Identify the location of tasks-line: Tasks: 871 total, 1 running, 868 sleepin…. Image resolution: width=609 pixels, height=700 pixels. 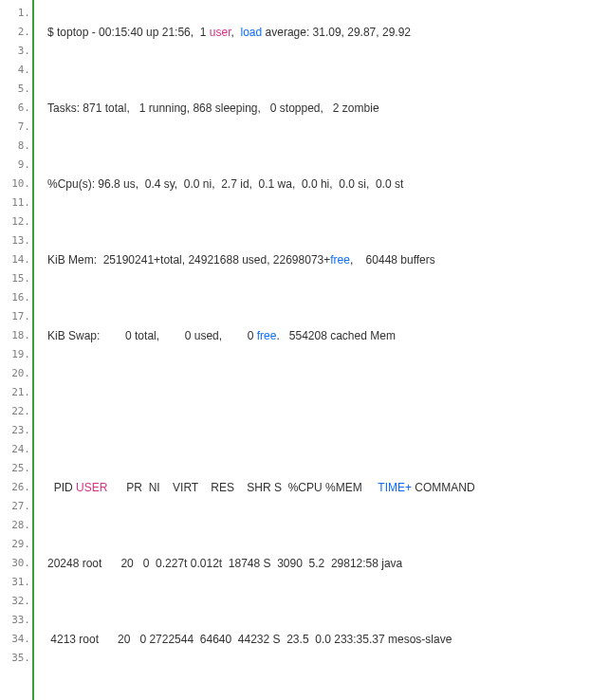
(324, 108).